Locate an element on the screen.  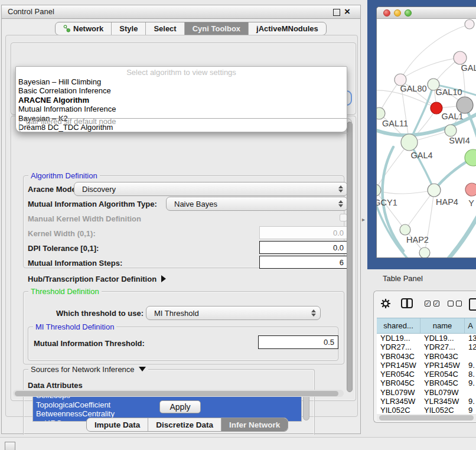
settings-vertical-scrollbar is located at coordinates (350, 257).